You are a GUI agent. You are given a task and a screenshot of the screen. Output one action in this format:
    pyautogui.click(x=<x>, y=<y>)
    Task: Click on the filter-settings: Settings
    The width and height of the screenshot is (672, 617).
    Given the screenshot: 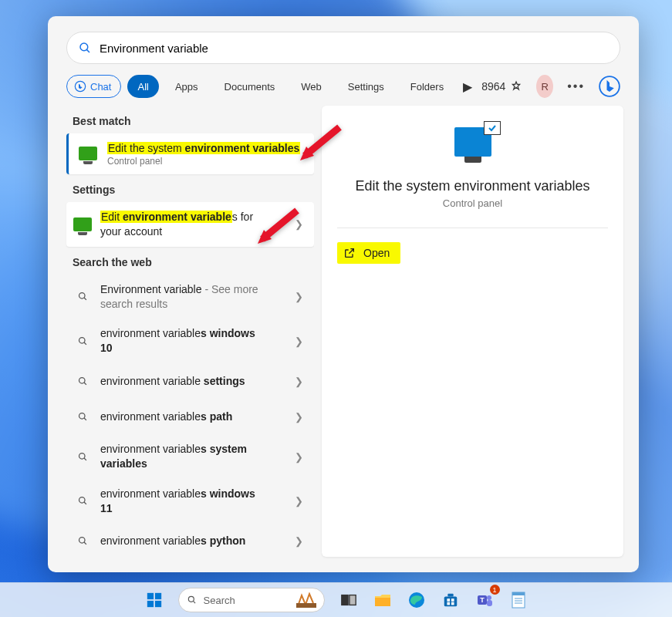 What is the action you would take?
    pyautogui.click(x=366, y=86)
    